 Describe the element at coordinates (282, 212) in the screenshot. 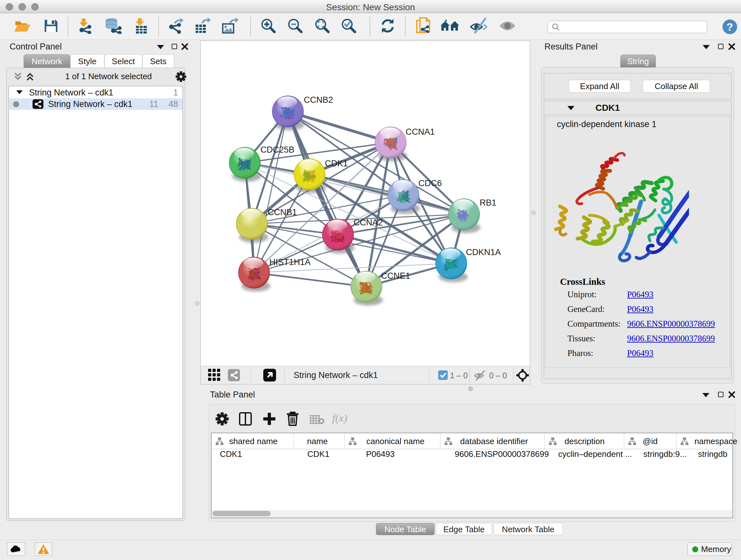

I see `svg-text: CCNB1` at that location.